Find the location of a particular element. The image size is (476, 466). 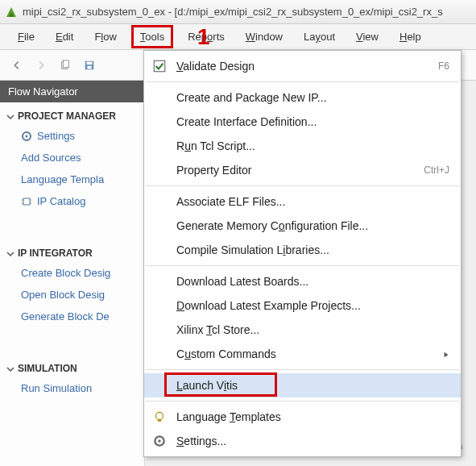

shortcut-text: F6 is located at coordinates (444, 66).